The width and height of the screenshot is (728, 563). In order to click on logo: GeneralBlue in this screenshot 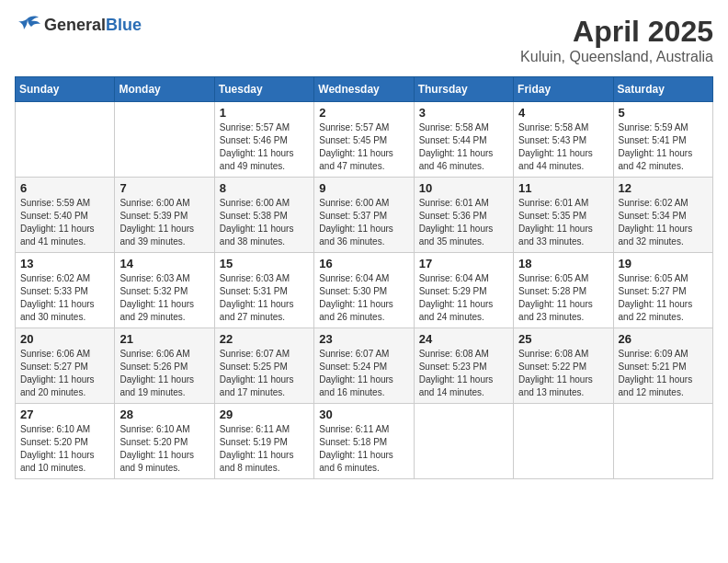, I will do `click(78, 25)`.